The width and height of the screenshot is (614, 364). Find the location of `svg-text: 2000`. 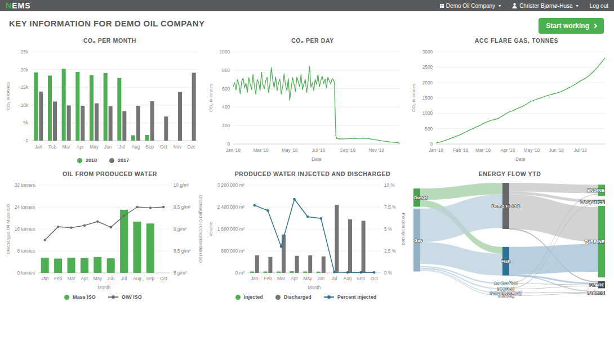

svg-text: 2000 is located at coordinates (428, 83).